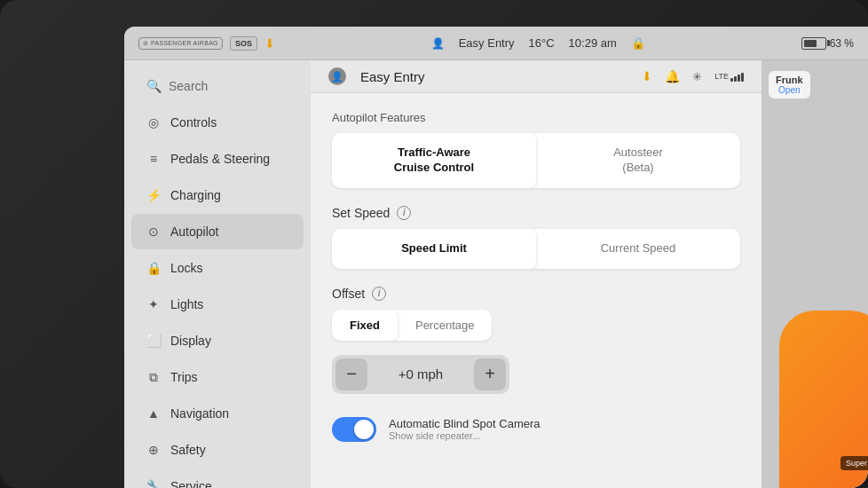 This screenshot has width=868, height=488. What do you see at coordinates (404, 213) in the screenshot?
I see `set-speed-info-icon: i` at bounding box center [404, 213].